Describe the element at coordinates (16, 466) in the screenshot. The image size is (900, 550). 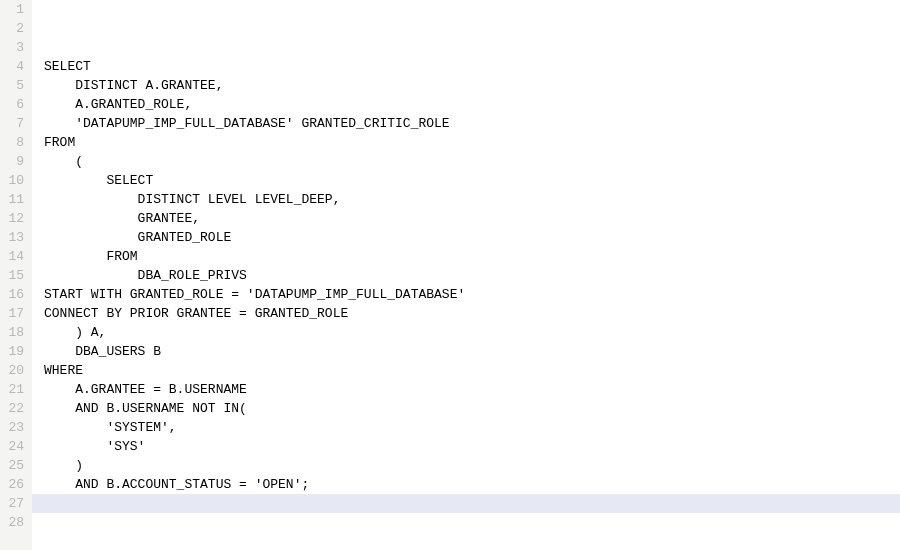
I see `line-number: 25` at that location.